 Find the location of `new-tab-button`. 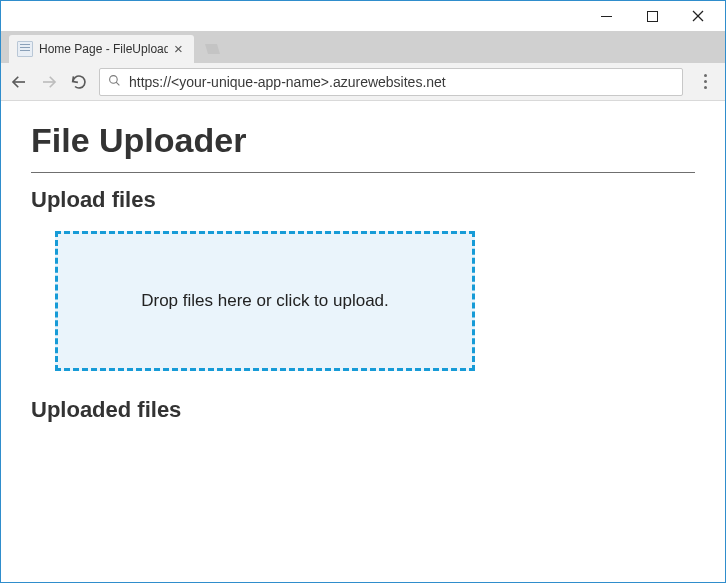

new-tab-button is located at coordinates (211, 49).